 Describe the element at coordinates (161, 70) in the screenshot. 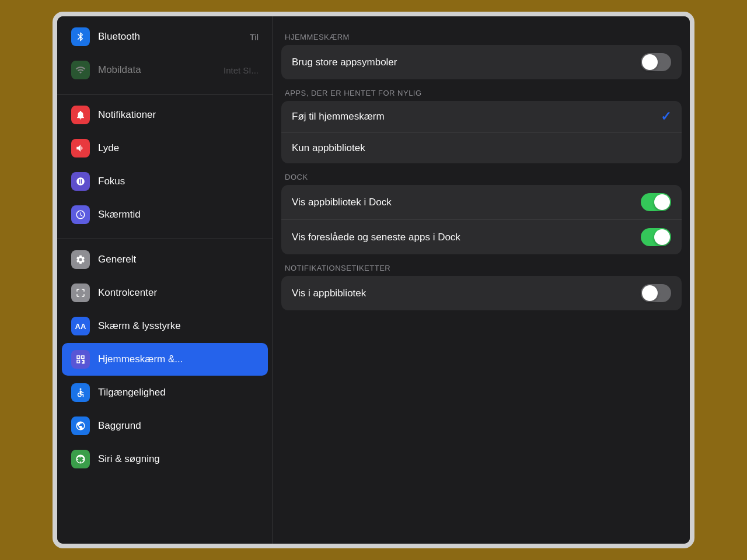

I see `mobildata-label: Mobildata` at that location.